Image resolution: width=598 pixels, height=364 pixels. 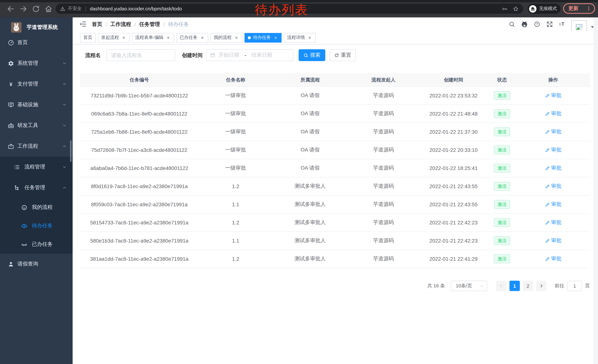 What do you see at coordinates (501, 286) in the screenshot?
I see `prev-page-button` at bounding box center [501, 286].